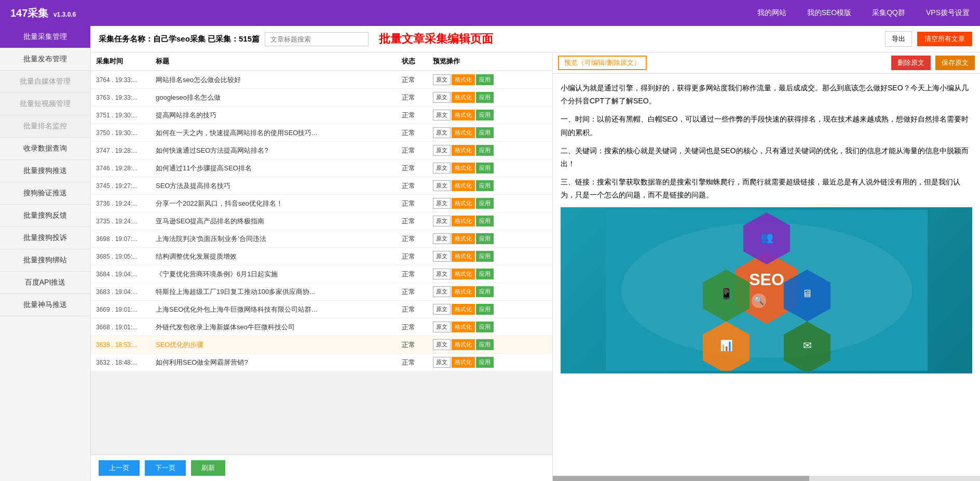 The height and width of the screenshot is (481, 980). Describe the element at coordinates (322, 345) in the screenshot. I see `table-row: 3638 . 18:53:... SEO优化的步骤 正常 原文 格式化 应用` at that location.